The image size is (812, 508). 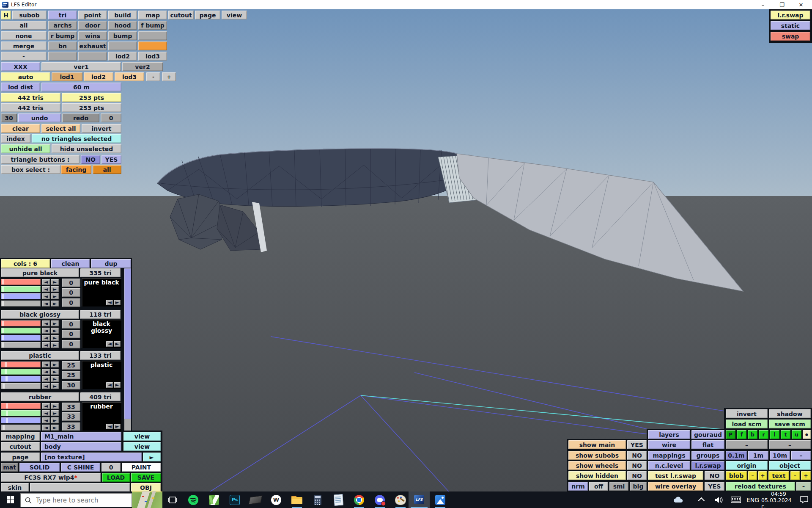 What do you see at coordinates (63, 15) in the screenshot?
I see `tab-tri: tri` at bounding box center [63, 15].